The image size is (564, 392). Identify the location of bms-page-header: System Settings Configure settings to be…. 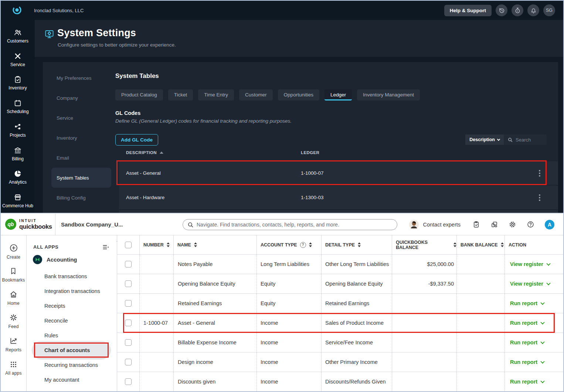
(299, 38).